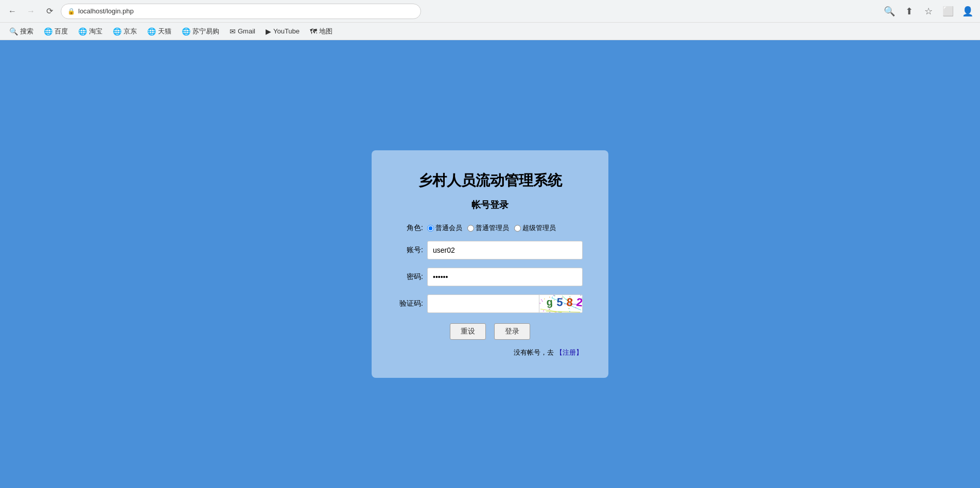 The image size is (980, 488). Describe the element at coordinates (27, 31) in the screenshot. I see `bookmark-label-sousuo: 搜索` at that location.